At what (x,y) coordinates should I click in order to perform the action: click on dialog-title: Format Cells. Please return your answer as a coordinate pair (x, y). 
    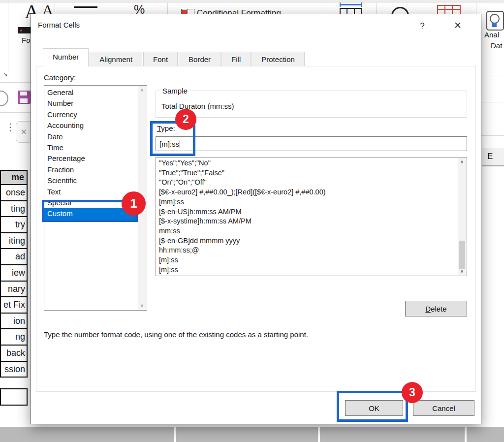
    Looking at the image, I should click on (59, 25).